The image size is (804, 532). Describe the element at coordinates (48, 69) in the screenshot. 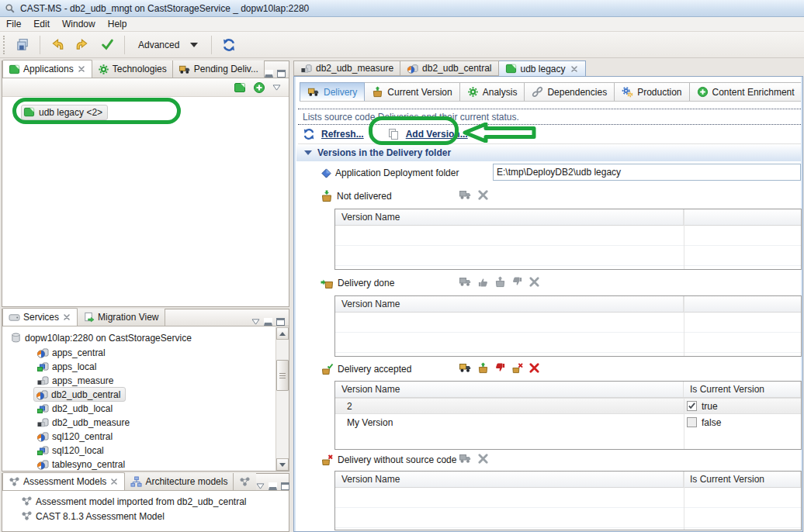

I see `tab-label: Applications` at that location.